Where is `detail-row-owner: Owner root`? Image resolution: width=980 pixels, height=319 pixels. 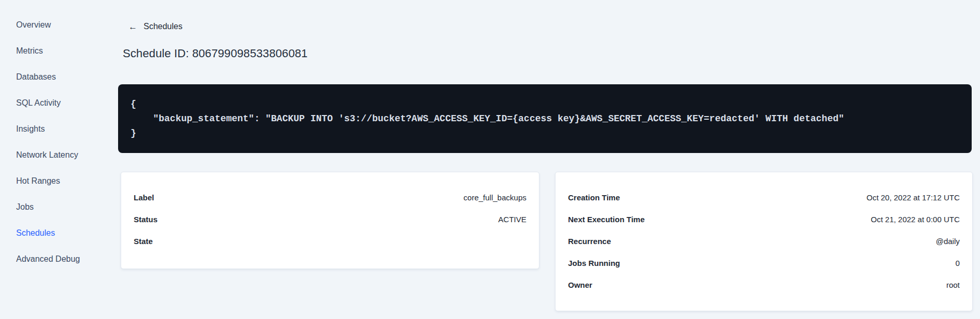 detail-row-owner: Owner root is located at coordinates (764, 285).